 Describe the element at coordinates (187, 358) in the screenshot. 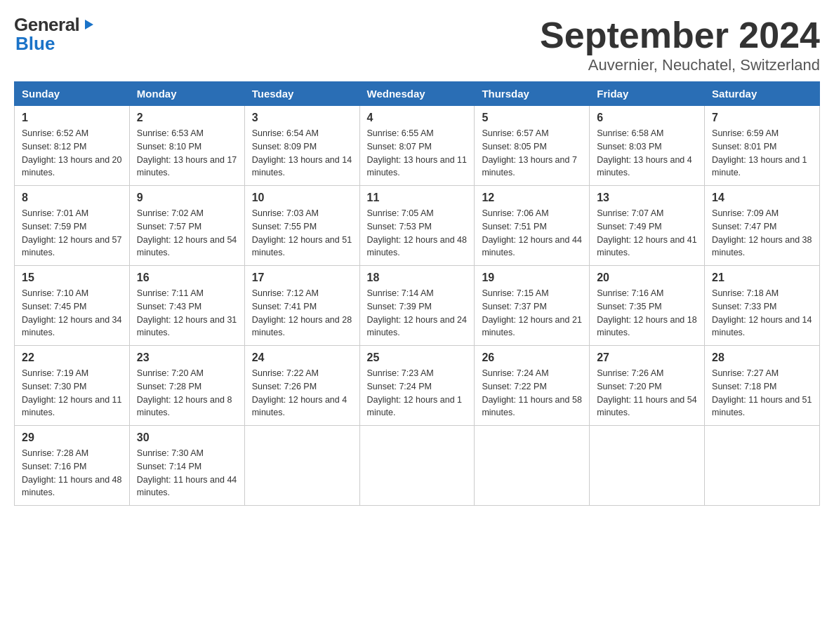

I see `day-number: 23` at that location.